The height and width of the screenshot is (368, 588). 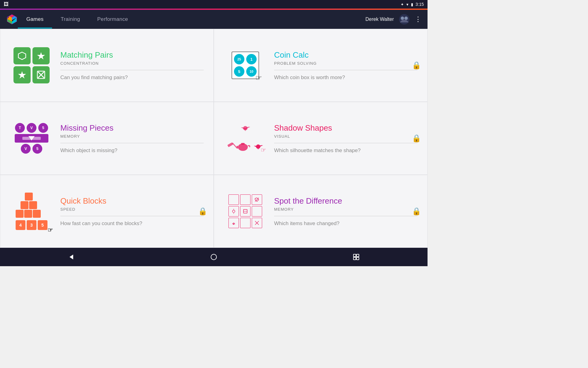 What do you see at coordinates (259, 78) in the screenshot?
I see `coin-calc-cursor: ☞` at bounding box center [259, 78].